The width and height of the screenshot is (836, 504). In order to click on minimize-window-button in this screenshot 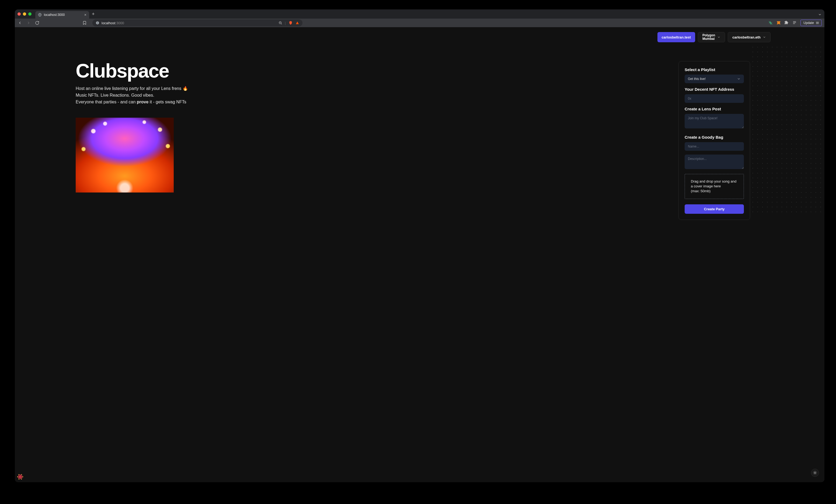, I will do `click(24, 14)`.